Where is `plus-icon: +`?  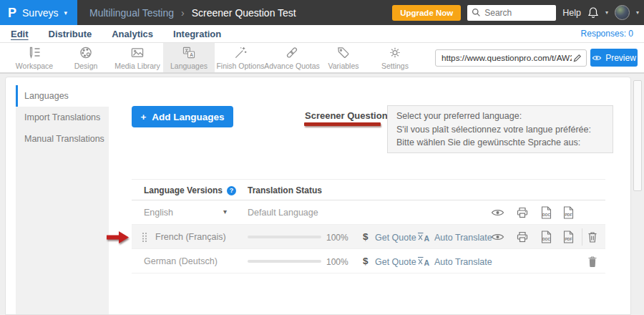 plus-icon: + is located at coordinates (143, 117).